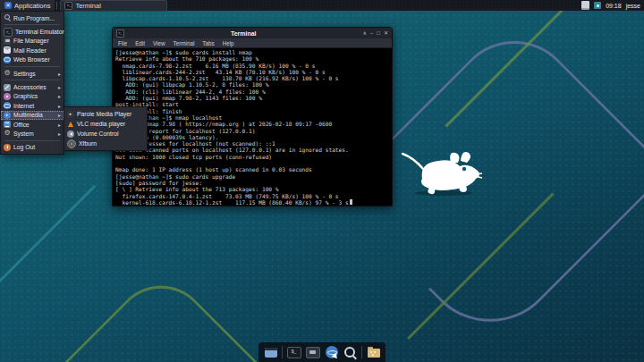  What do you see at coordinates (7, 88) in the screenshot?
I see `accessories-icon` at bounding box center [7, 88].